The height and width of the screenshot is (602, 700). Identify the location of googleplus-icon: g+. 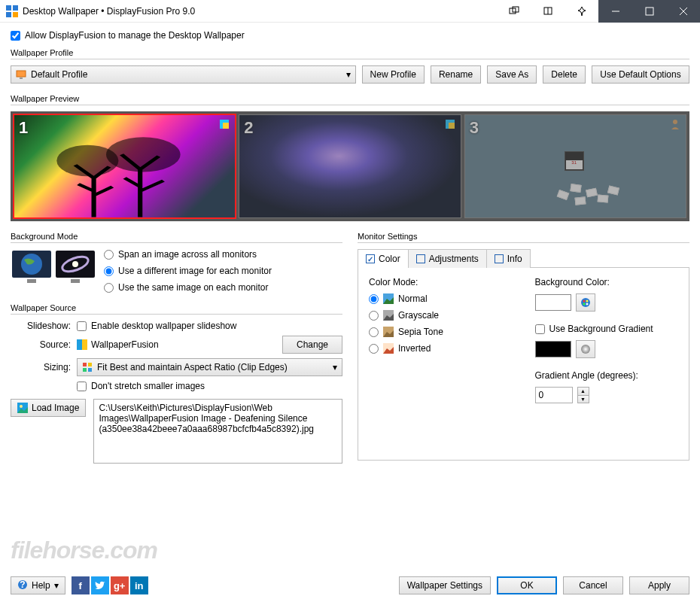
(120, 585).